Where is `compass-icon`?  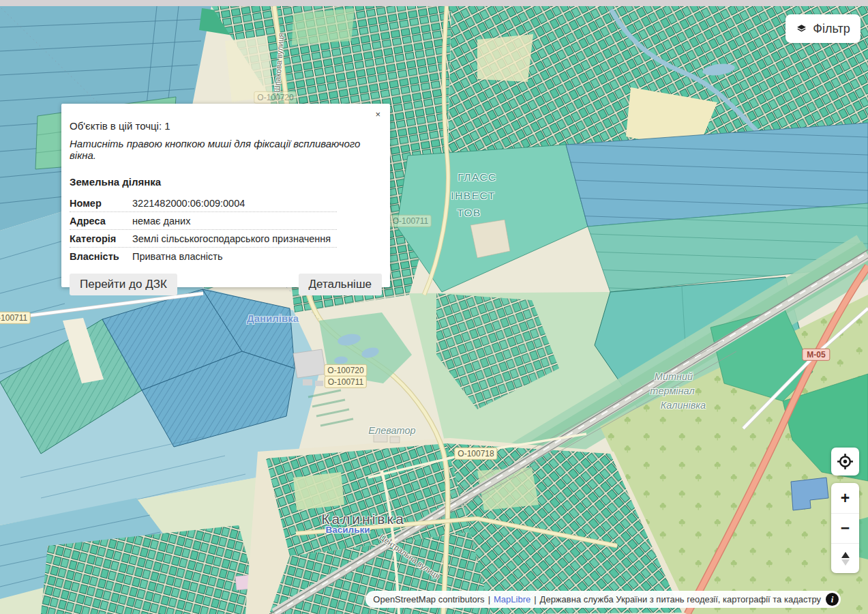
compass-icon is located at coordinates (845, 559).